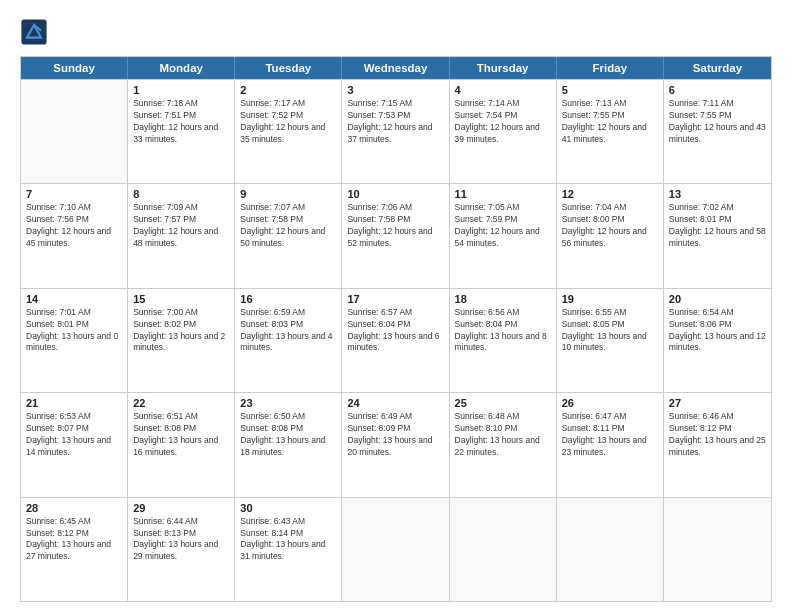 The height and width of the screenshot is (612, 792). I want to click on day-info: Sunrise: 6:49 AMSunset: 8:09 PMDaylight:…, so click(395, 435).